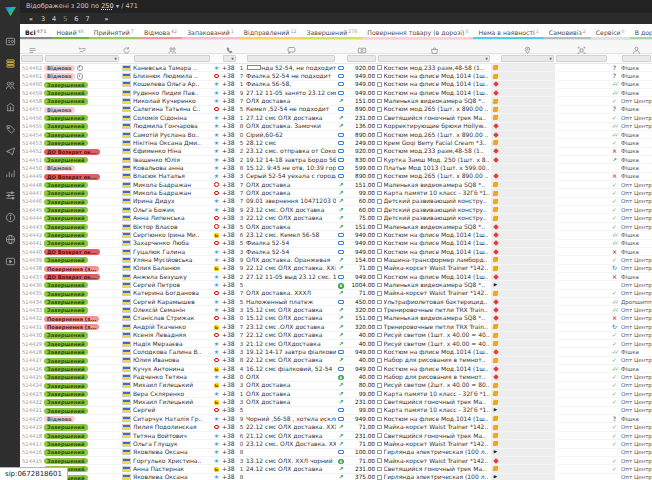 This screenshot has width=652, height=480. What do you see at coordinates (172, 210) in the screenshot?
I see `customer-name: Ольга Божик` at bounding box center [172, 210].